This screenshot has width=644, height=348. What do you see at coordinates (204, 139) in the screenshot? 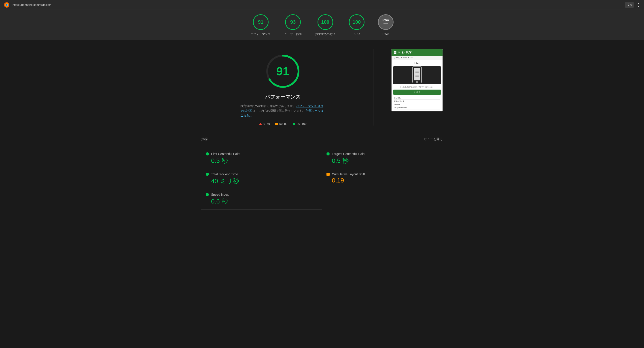
I see `metrics-section-title: 指標` at bounding box center [204, 139].